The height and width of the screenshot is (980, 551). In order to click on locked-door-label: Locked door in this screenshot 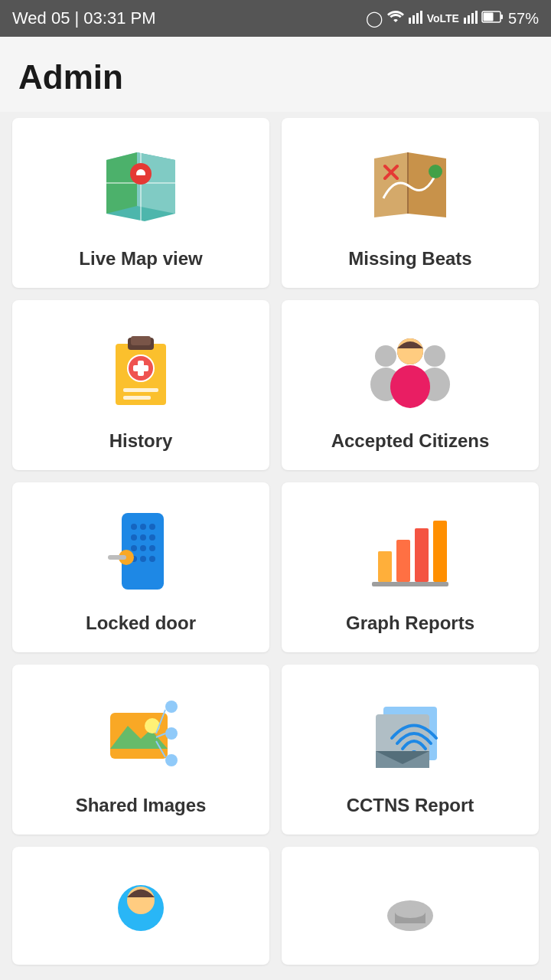, I will do `click(141, 623)`.